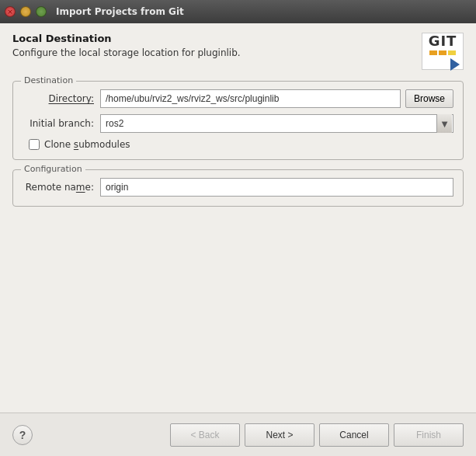 The height and width of the screenshot is (456, 476). What do you see at coordinates (238, 124) in the screenshot?
I see `initial-branch-row: Initial branch: ros2 main master develop…` at bounding box center [238, 124].